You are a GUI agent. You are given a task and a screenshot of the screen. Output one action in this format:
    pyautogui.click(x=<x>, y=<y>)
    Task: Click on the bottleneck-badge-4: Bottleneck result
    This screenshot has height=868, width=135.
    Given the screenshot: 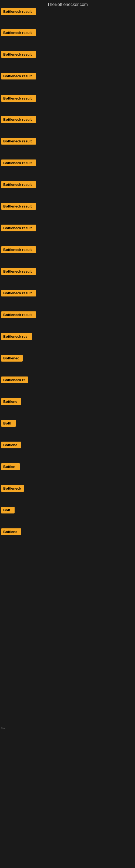 What is the action you would take?
    pyautogui.click(x=19, y=76)
    